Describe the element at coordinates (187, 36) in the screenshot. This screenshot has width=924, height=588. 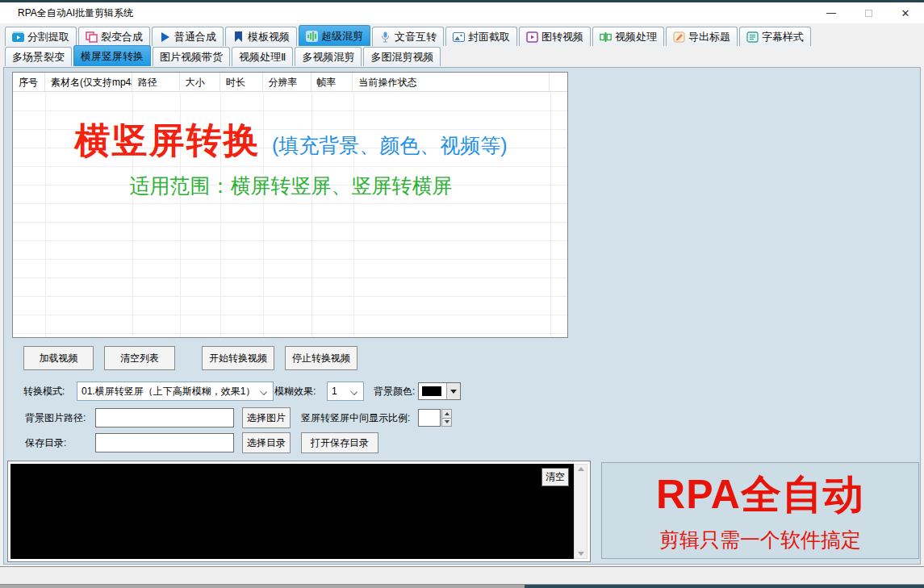
I see `tab-normal-compose: 普通合成` at that location.